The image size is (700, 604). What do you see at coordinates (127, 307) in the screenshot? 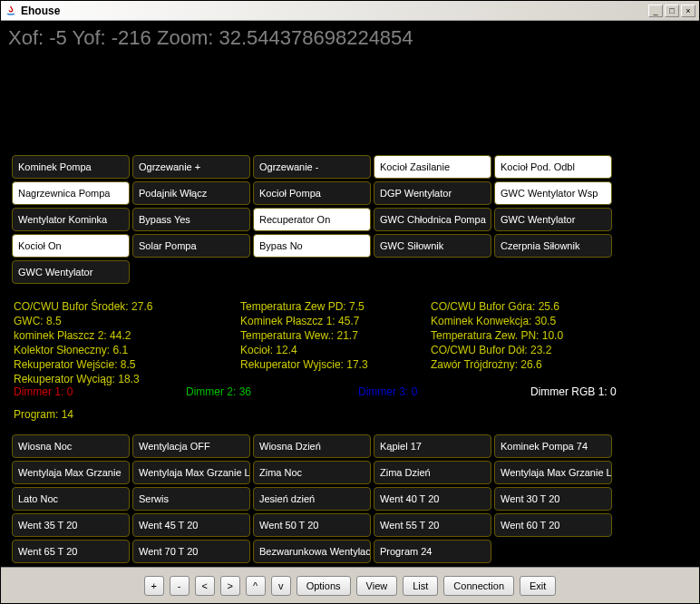
I see `status-value: CO/CWU Bufor Środek: 27.6` at bounding box center [127, 307].